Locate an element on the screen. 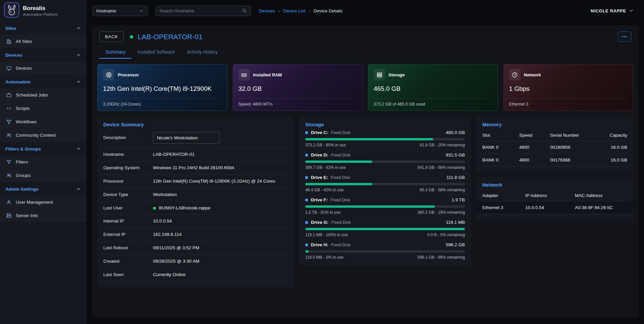 The height and width of the screenshot is (324, 644). drive-used: 119.1 MB - 100% in use is located at coordinates (327, 235).